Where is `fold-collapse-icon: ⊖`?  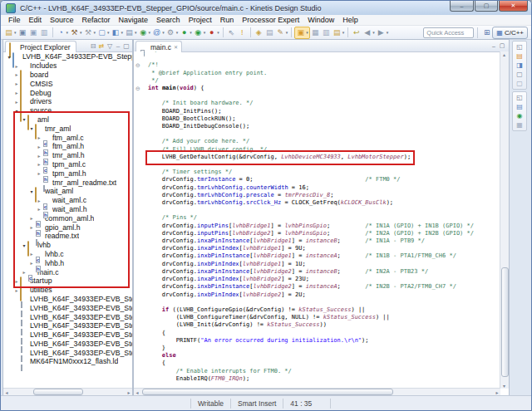 fold-collapse-icon: ⊖ is located at coordinates (138, 88).